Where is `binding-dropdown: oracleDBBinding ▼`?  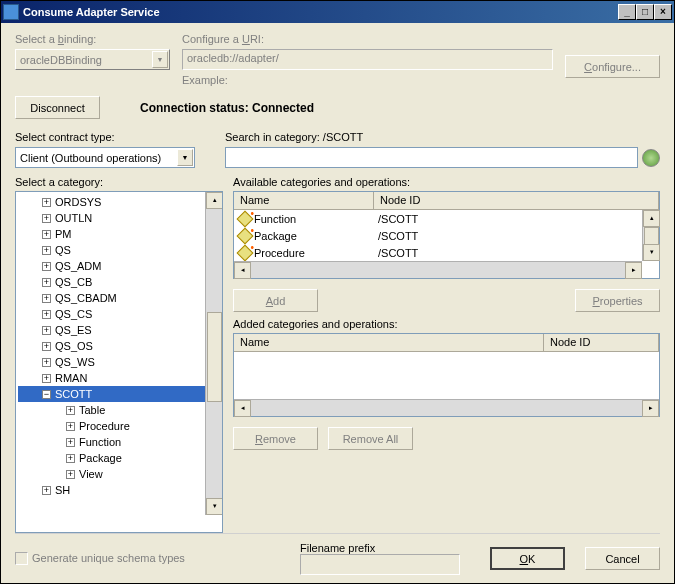 binding-dropdown: oracleDBBinding ▼ is located at coordinates (92, 60).